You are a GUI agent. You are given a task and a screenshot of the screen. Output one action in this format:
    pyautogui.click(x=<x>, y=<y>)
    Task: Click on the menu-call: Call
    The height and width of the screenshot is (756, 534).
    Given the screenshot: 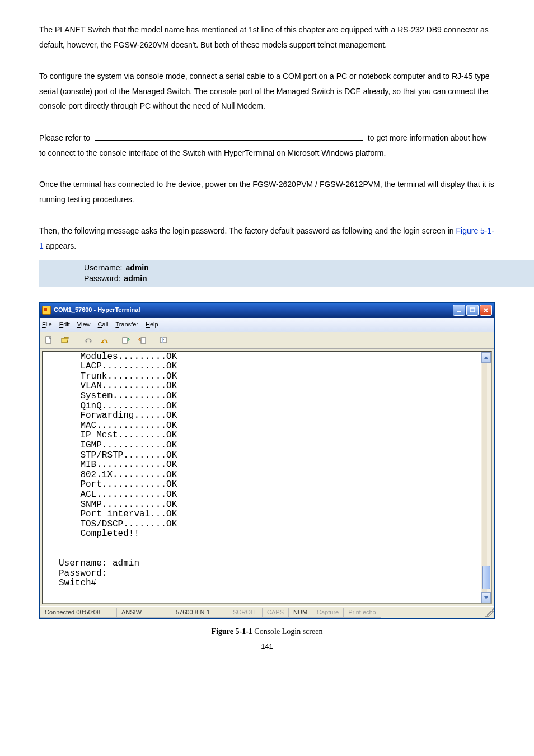 What is the action you would take?
    pyautogui.click(x=103, y=324)
    